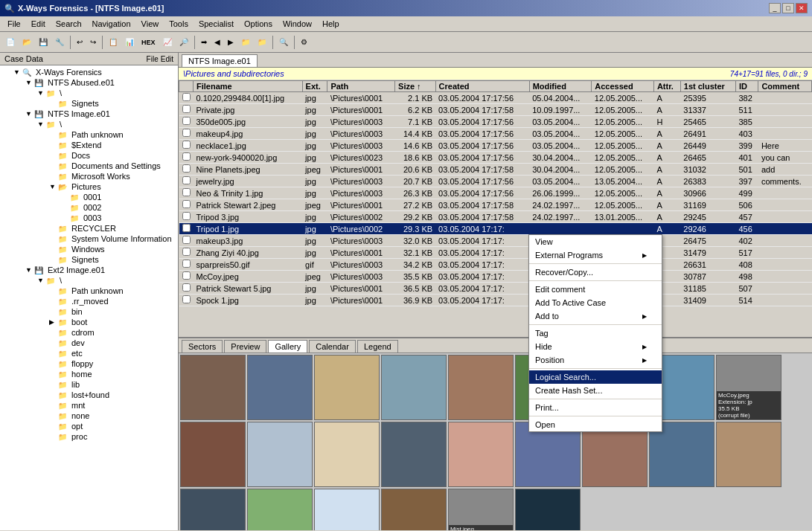 The height and width of the screenshot is (531, 812). I want to click on menu-navigation: Navigation, so click(112, 24).